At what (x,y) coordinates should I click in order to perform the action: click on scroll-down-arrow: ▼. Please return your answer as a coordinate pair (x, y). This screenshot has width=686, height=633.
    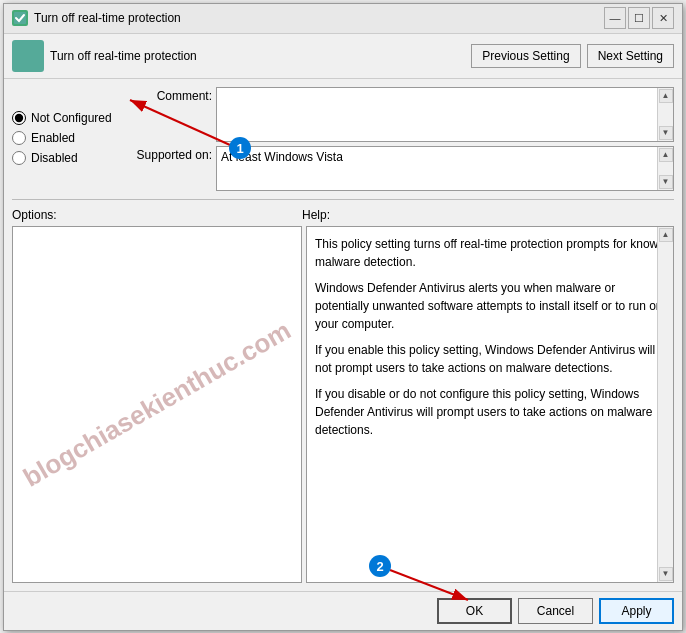
    Looking at the image, I should click on (666, 133).